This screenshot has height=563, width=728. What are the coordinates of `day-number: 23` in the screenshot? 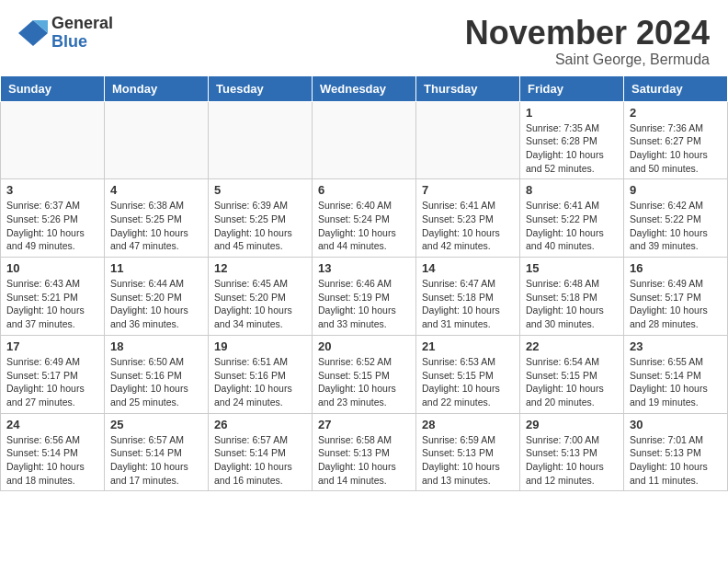 It's located at (676, 346).